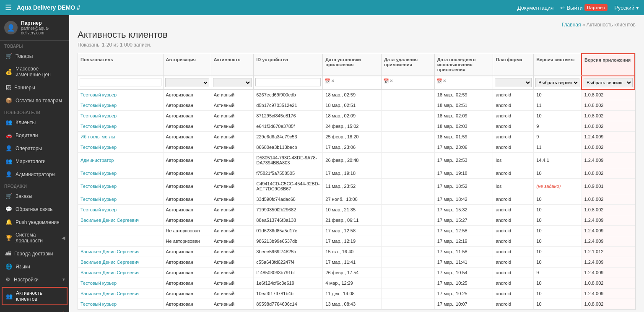  Describe the element at coordinates (392, 81) in the screenshot. I see `filter-delete-clear: ×` at that location.